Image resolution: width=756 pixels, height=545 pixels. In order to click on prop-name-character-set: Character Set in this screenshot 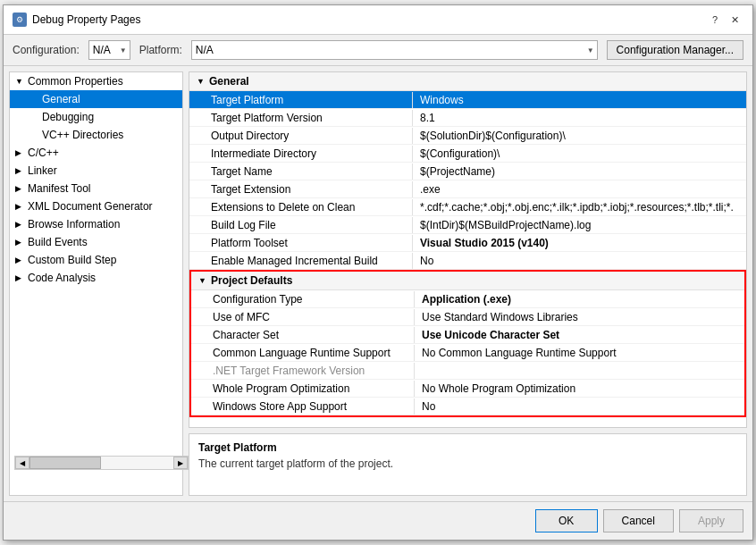, I will do `click(303, 335)`.